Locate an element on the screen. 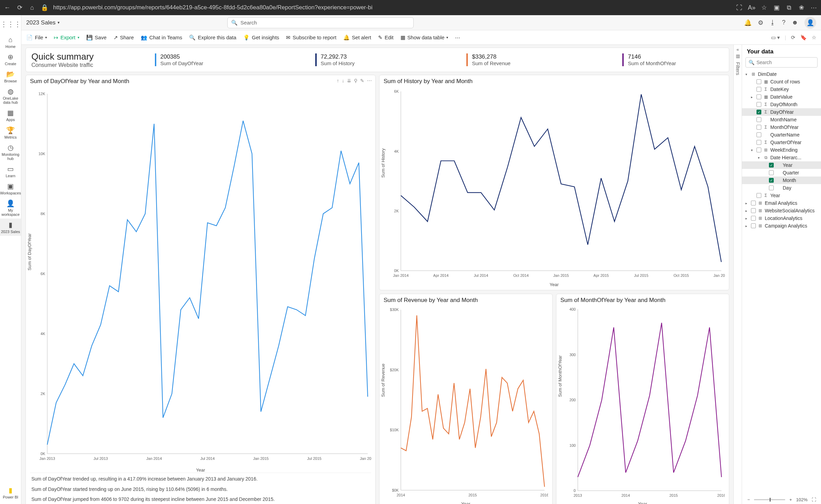  avatar: 👤 is located at coordinates (810, 23).